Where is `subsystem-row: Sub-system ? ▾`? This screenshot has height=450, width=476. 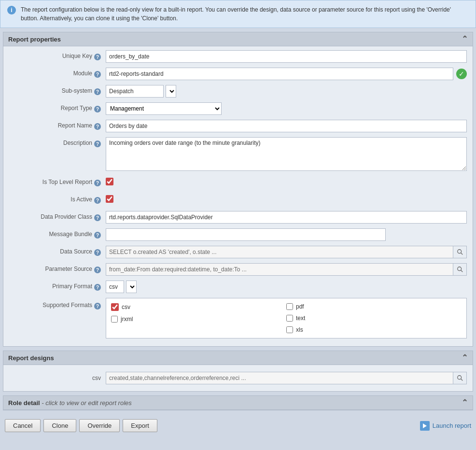 subsystem-row: Sub-system ? ▾ is located at coordinates (238, 92).